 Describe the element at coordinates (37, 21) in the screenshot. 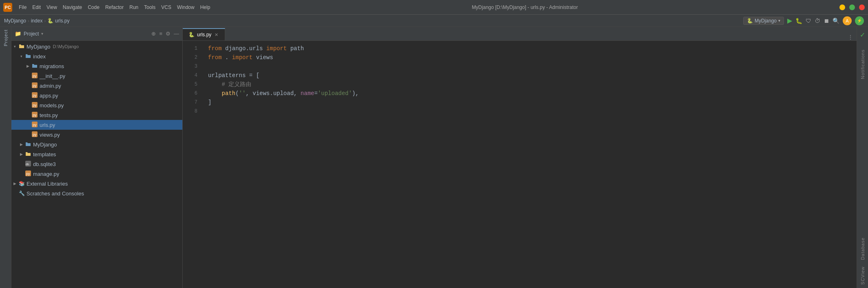

I see `breadcrumb-index: index` at that location.